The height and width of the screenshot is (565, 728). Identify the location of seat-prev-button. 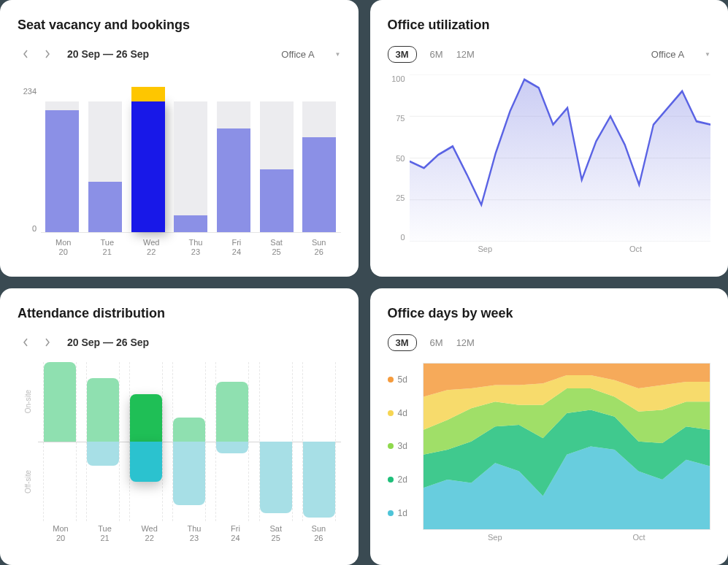
(26, 54).